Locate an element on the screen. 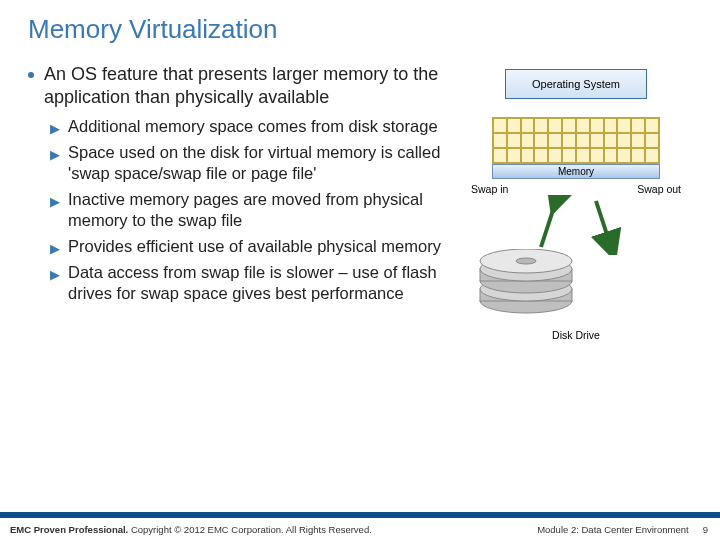 This screenshot has width=720, height=540. main-bullet-text: An OS feature that presents larger memor… is located at coordinates (250, 86).